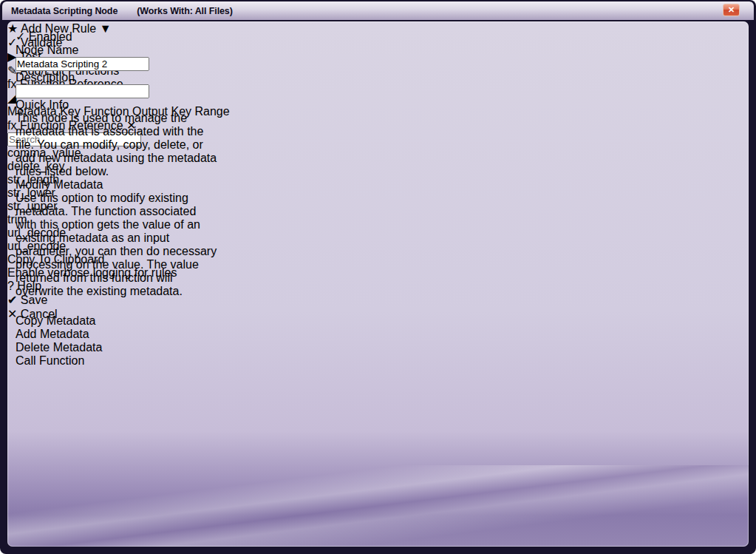 This screenshot has height=554, width=756. What do you see at coordinates (117, 185) in the screenshot?
I see `section-modify-metadata: Modify Metadata` at bounding box center [117, 185].